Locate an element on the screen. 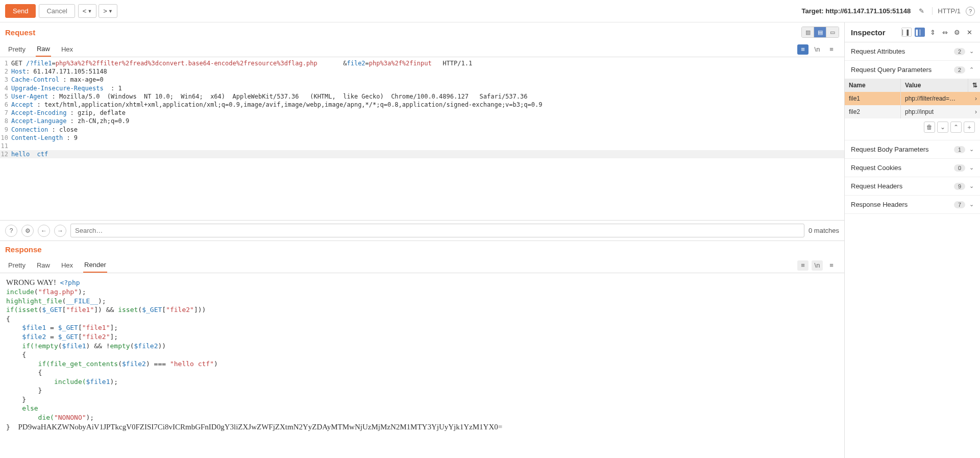 The width and height of the screenshot is (980, 458). tab-hex: Hex is located at coordinates (67, 49).